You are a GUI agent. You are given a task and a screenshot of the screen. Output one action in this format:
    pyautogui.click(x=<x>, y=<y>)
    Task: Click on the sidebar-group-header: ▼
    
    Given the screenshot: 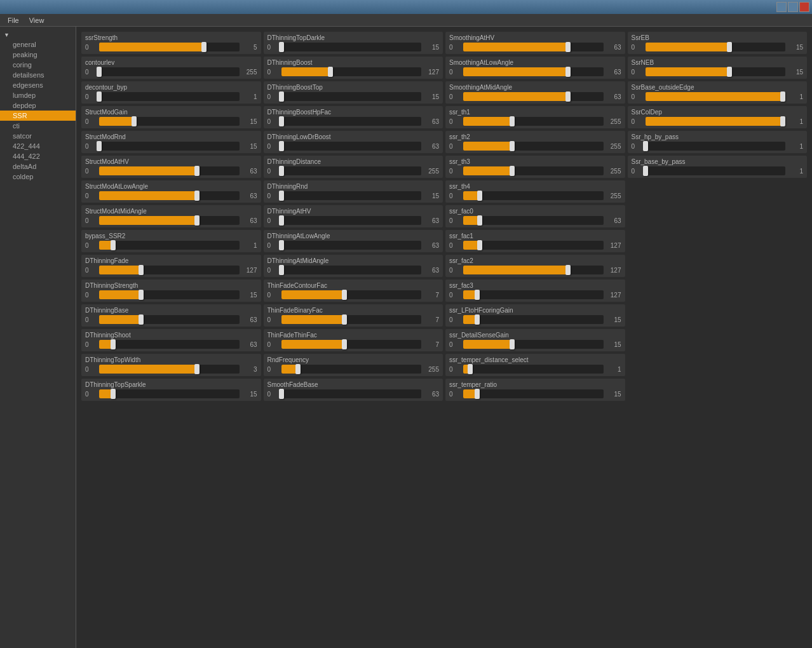 What is the action you would take?
    pyautogui.click(x=38, y=35)
    